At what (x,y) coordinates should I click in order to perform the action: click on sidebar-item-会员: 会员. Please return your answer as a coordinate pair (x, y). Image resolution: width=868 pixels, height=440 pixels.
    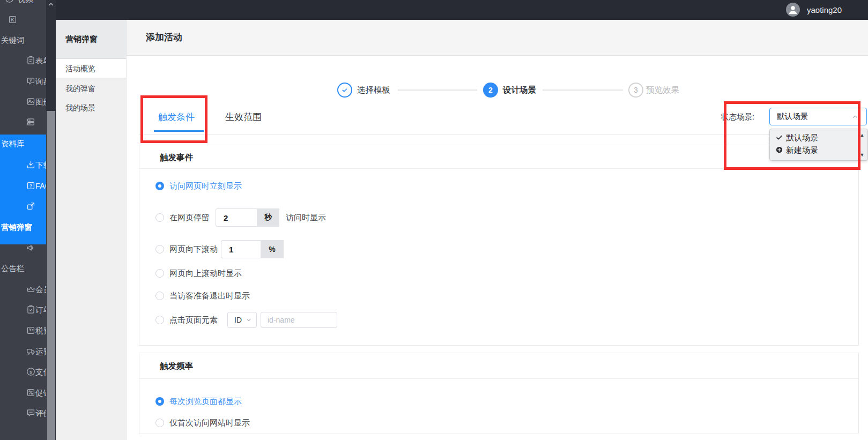
    Looking at the image, I should click on (23, 289).